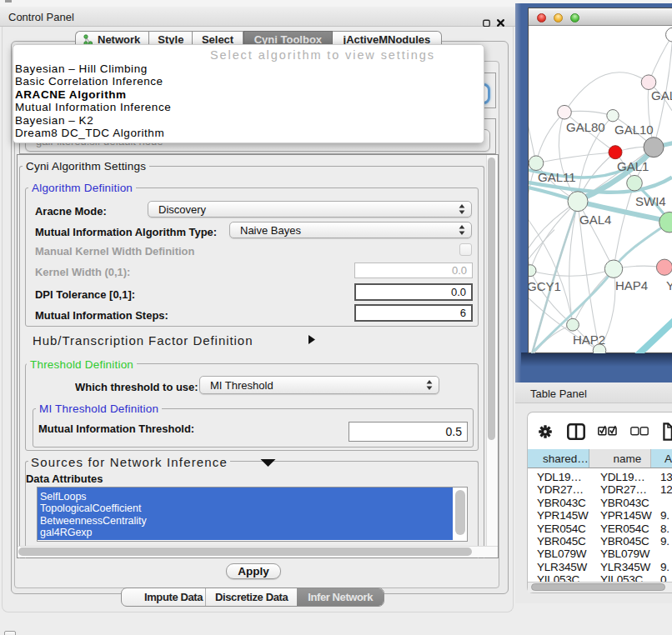  What do you see at coordinates (557, 177) in the screenshot?
I see `svg-text: GAL11` at bounding box center [557, 177].